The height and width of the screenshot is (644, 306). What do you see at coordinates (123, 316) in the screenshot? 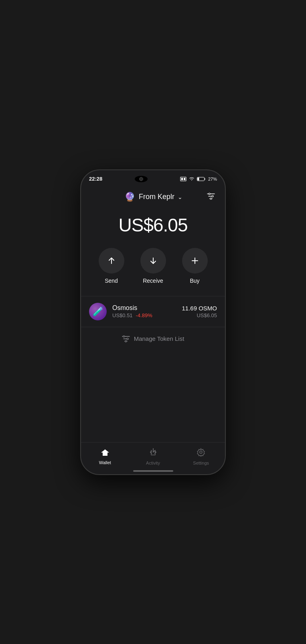
I see `token-price: US$0.51` at bounding box center [123, 316].